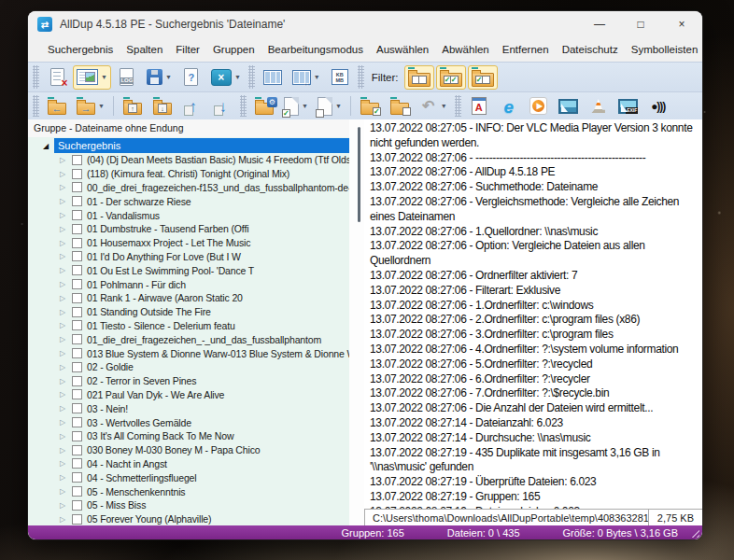 The width and height of the screenshot is (734, 560). What do you see at coordinates (189, 478) in the screenshot?
I see `tree-item: ▷04 - Schmetterlingsfluegel` at bounding box center [189, 478].